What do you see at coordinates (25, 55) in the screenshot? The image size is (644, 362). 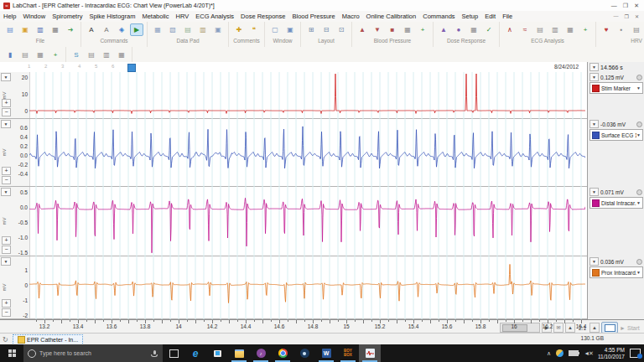 I see `spike-view-icon: ▤` at bounding box center [25, 55].